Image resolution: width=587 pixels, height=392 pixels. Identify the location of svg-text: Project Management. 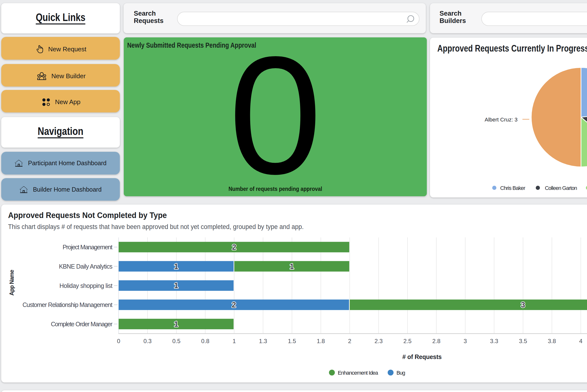
(88, 247).